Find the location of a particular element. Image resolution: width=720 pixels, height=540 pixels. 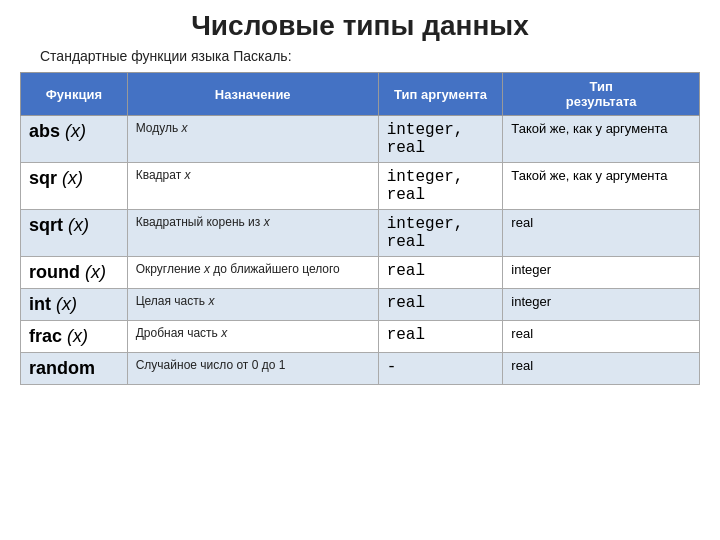

page-title: Числовые типы данных is located at coordinates (360, 26).